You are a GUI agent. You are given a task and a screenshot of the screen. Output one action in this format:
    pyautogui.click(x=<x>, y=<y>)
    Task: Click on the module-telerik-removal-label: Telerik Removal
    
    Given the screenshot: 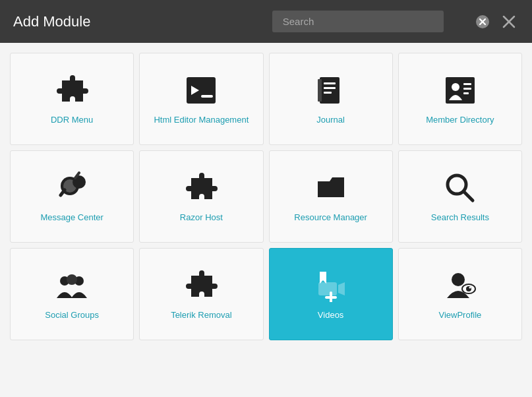 What is the action you would take?
    pyautogui.click(x=201, y=315)
    